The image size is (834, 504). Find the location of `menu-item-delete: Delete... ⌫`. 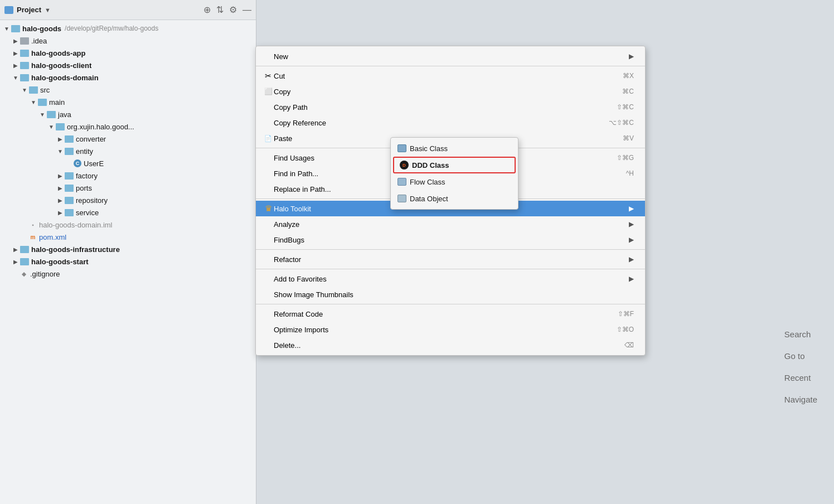

menu-item-delete: Delete... ⌫ is located at coordinates (450, 345).